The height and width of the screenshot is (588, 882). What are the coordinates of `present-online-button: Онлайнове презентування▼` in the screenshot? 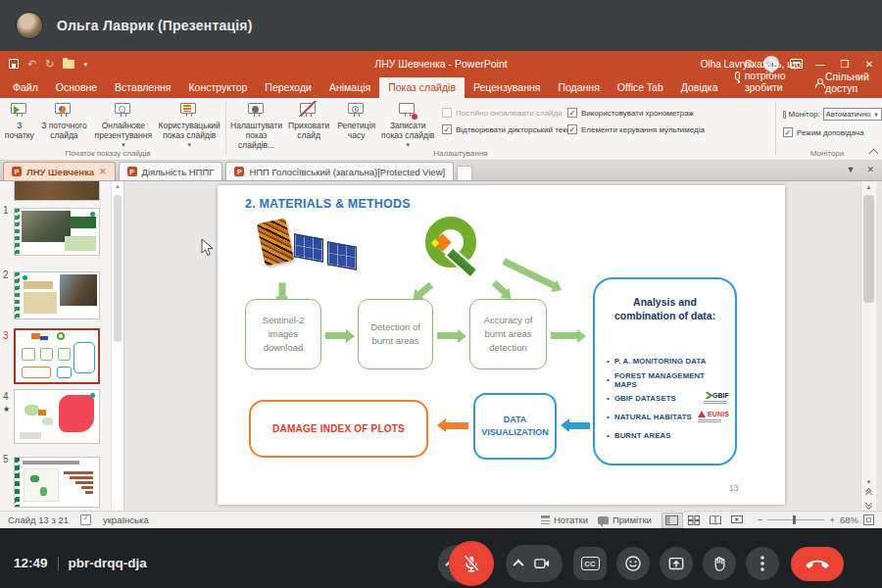 It's located at (123, 124).